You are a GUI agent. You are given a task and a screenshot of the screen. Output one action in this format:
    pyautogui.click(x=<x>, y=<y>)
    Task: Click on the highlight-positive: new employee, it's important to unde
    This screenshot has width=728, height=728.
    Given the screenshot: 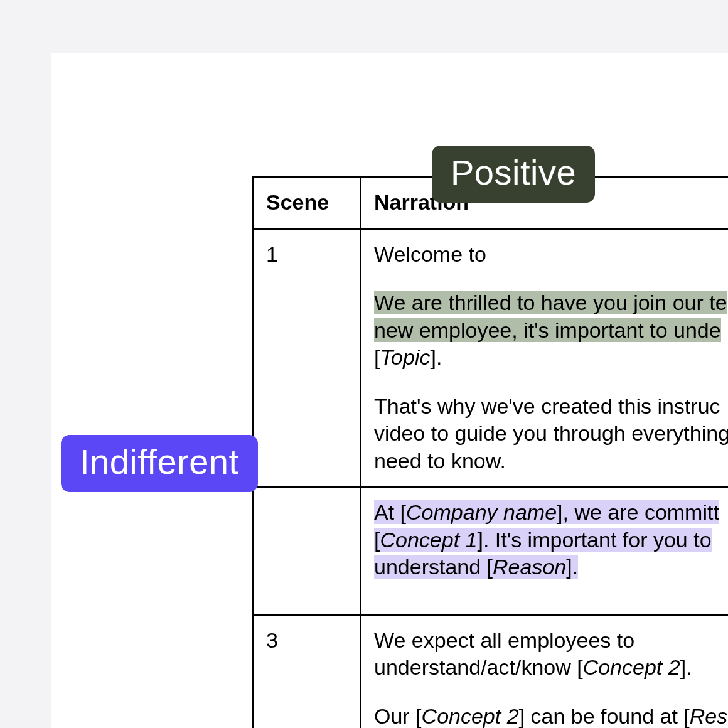 What is the action you would take?
    pyautogui.click(x=547, y=330)
    